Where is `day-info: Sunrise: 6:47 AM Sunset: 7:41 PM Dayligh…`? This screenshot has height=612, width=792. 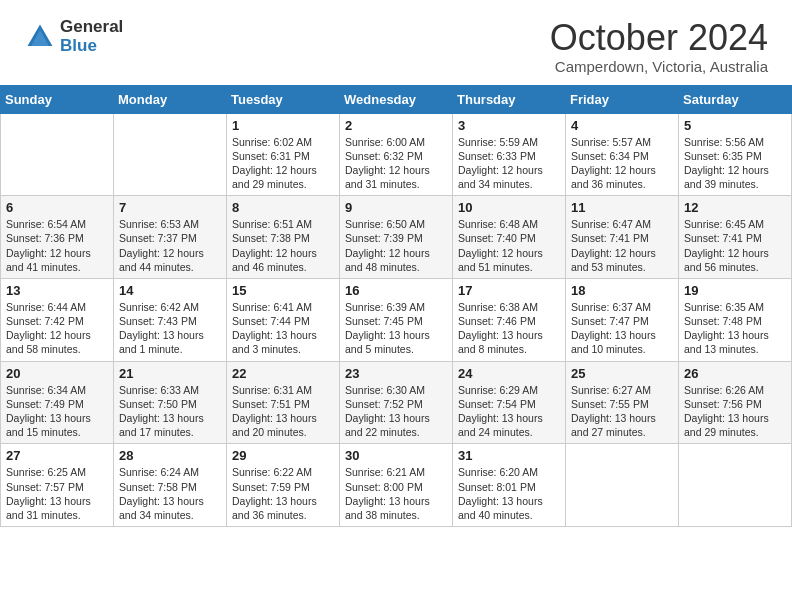 day-info: Sunrise: 6:47 AM Sunset: 7:41 PM Dayligh… is located at coordinates (622, 246).